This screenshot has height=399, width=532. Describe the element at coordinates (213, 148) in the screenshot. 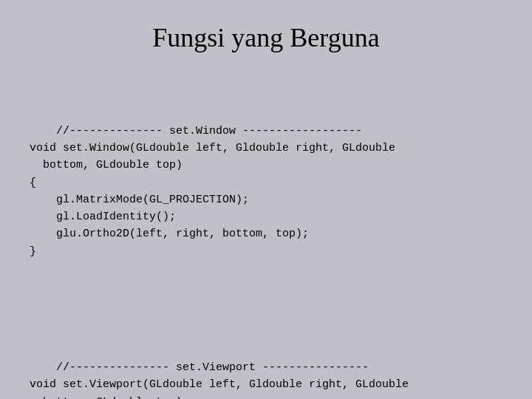

I see `setwindow-line-2: void set.Window(GLdouble left, Gldouble …` at that location.